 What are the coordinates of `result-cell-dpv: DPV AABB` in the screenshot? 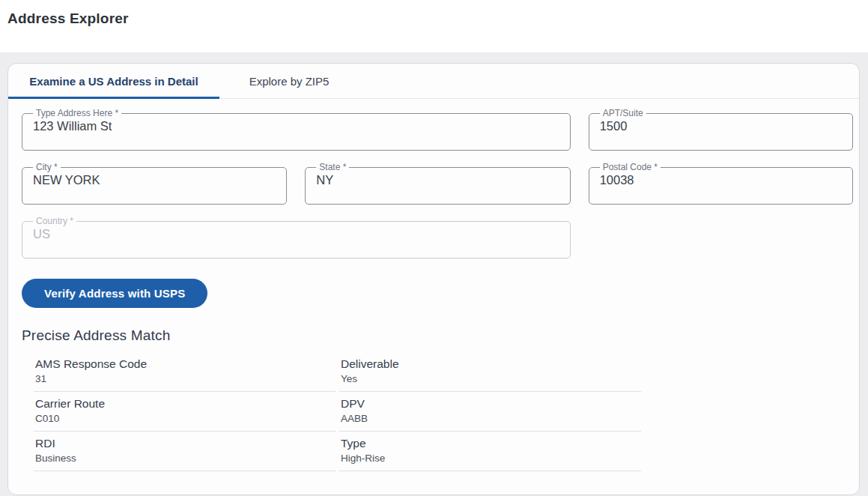 It's located at (490, 412).